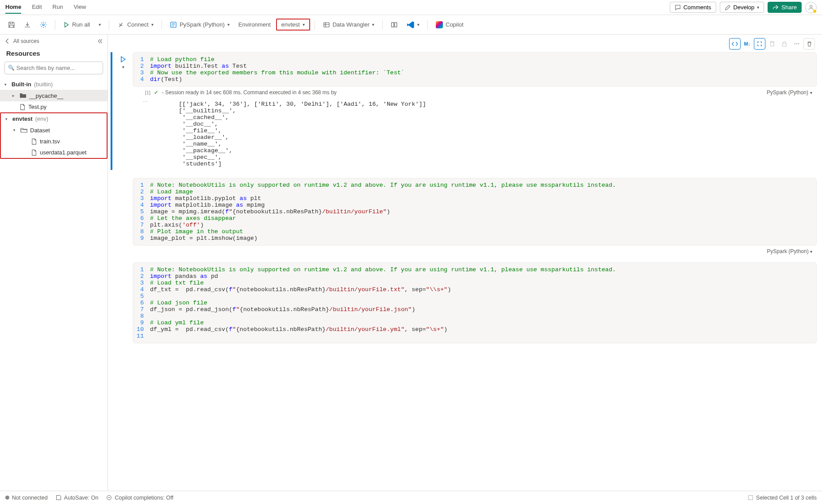 The image size is (822, 504). Describe the element at coordinates (58, 7) in the screenshot. I see `tab-run: Run` at that location.